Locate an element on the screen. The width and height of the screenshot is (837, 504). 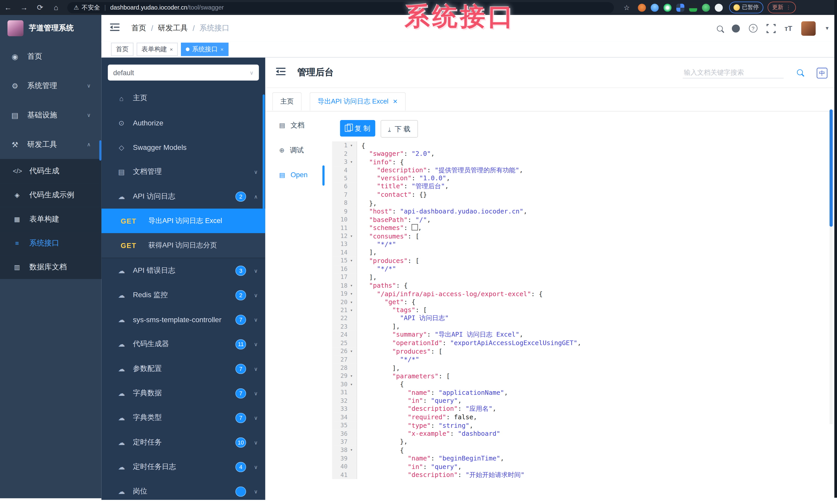
main-scrollbar-thumb is located at coordinates (831, 168).